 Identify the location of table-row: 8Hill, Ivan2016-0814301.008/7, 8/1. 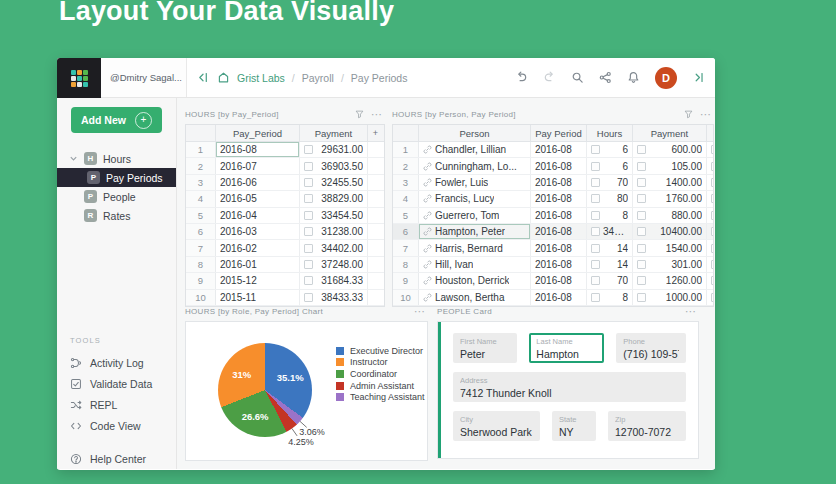
(554, 265).